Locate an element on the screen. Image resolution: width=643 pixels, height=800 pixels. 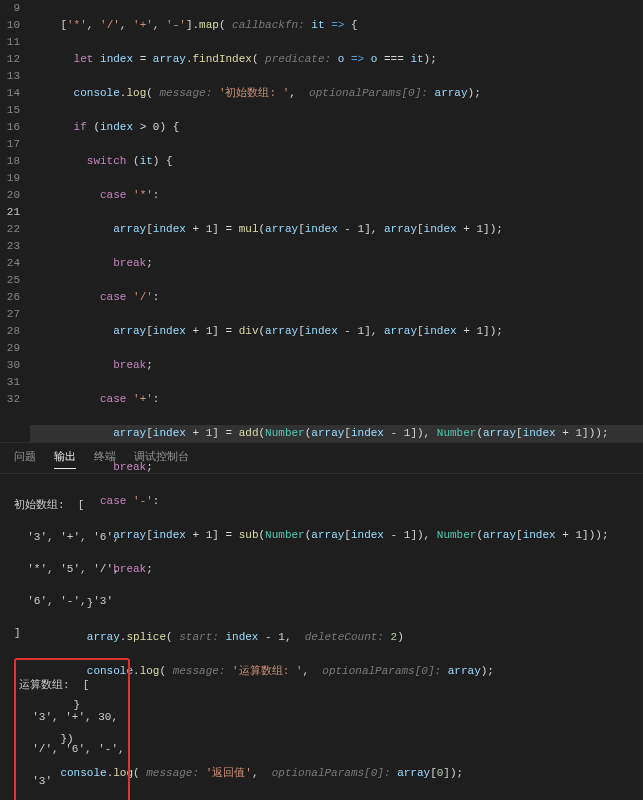
output-line: ] is located at coordinates (322, 633).